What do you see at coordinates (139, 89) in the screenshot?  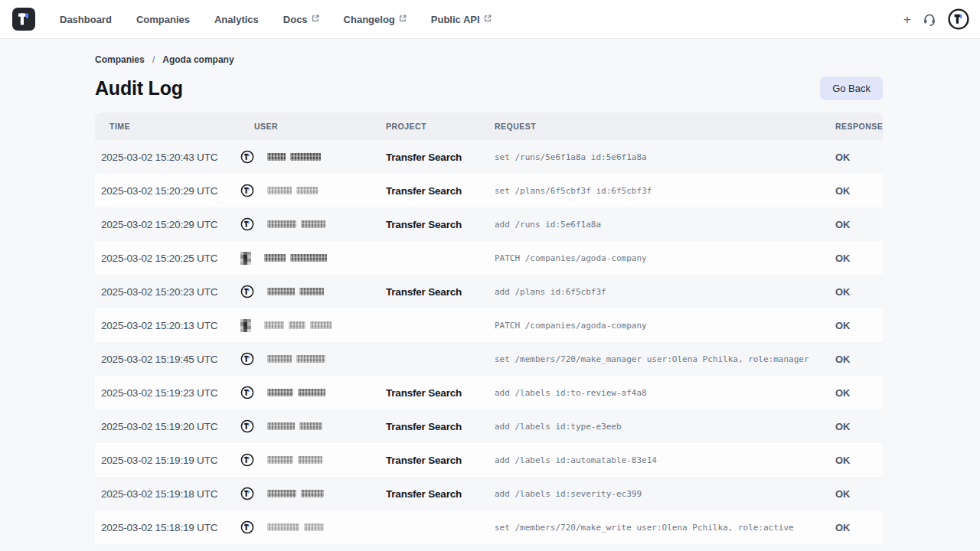 I see `page-title: Audit Log` at bounding box center [139, 89].